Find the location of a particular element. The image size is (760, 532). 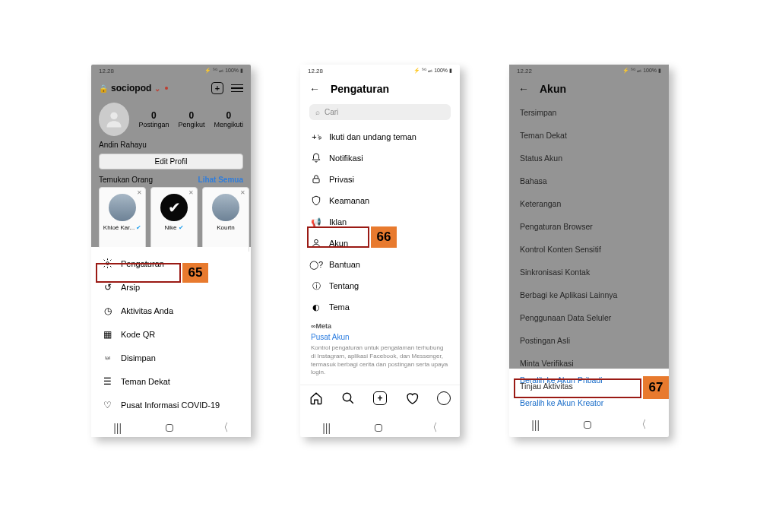

search-icon: ⌕ is located at coordinates (318, 112).